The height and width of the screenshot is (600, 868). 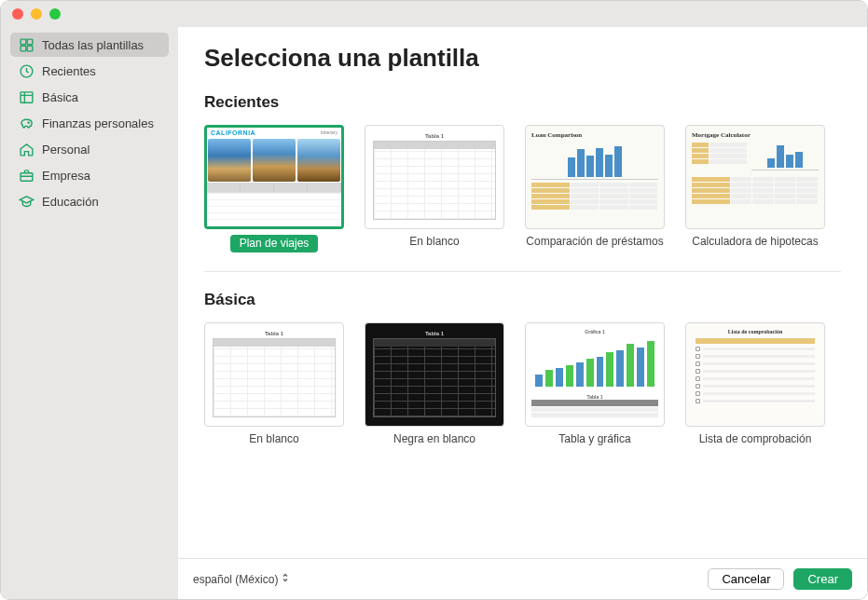 What do you see at coordinates (69, 71) in the screenshot?
I see `sidebar-item-label: Recientes` at bounding box center [69, 71].